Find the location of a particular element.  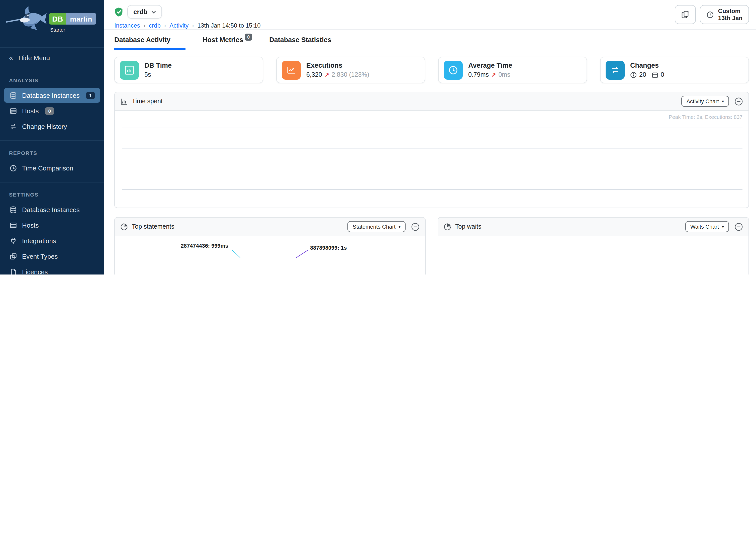

nav-section-analysis: ANALYSIS Database Instances 1 Hosts 0 Ch… is located at coordinates (52, 105).